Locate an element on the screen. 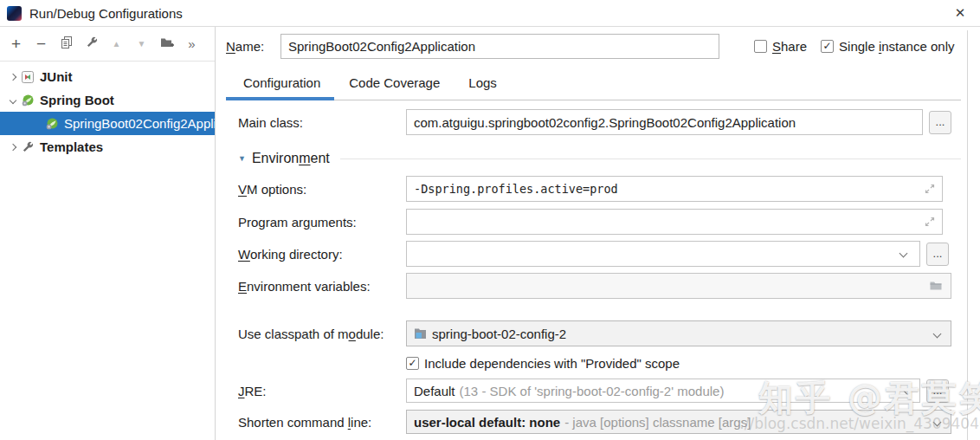 This screenshot has height=440, width=980. editor-tabbar: Configuration Code Coverage Logs is located at coordinates (599, 87).